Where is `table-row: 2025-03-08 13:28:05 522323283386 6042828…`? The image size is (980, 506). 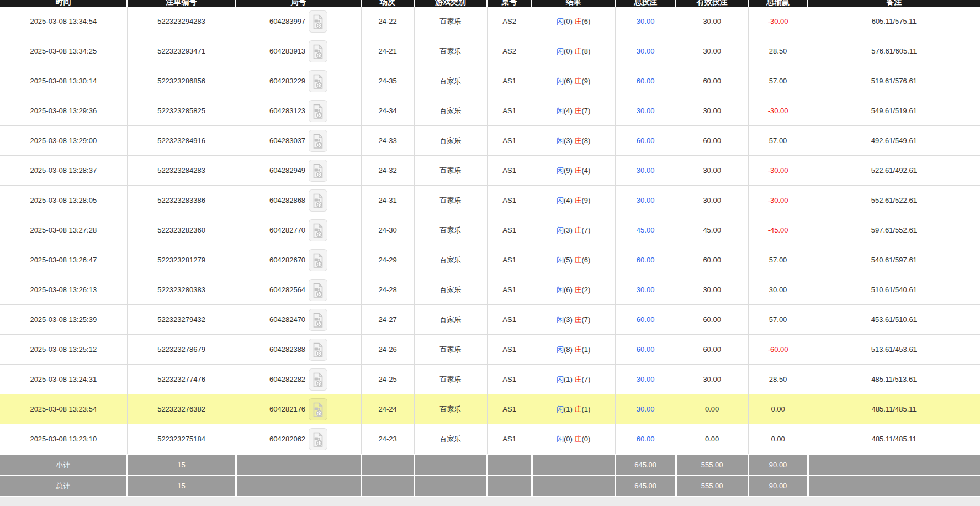 table-row: 2025-03-08 13:28:05 522323283386 6042828… is located at coordinates (490, 201).